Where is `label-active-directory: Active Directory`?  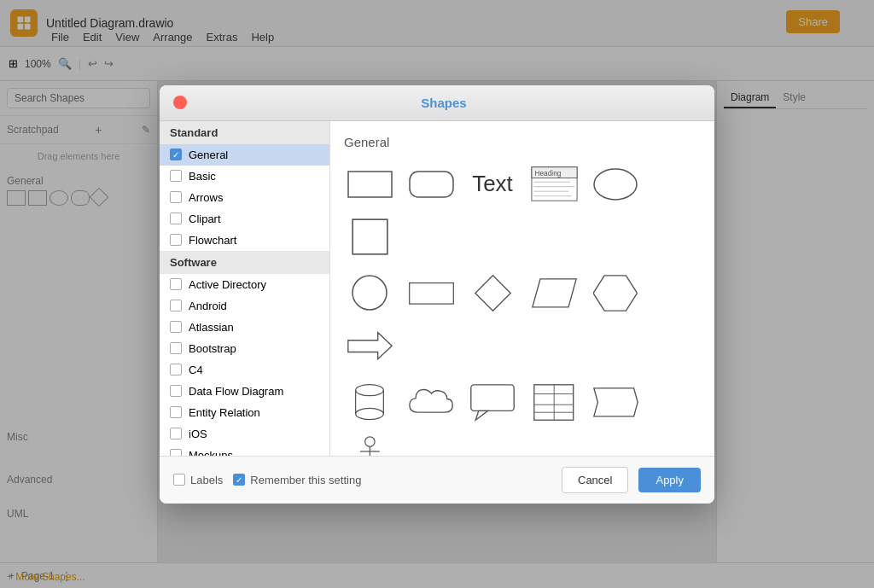 label-active-directory: Active Directory is located at coordinates (227, 285).